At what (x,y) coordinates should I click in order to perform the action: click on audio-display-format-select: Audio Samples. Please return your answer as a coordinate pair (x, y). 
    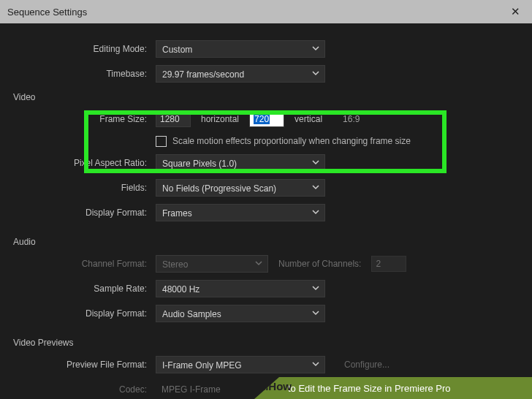
    Looking at the image, I should click on (240, 314).